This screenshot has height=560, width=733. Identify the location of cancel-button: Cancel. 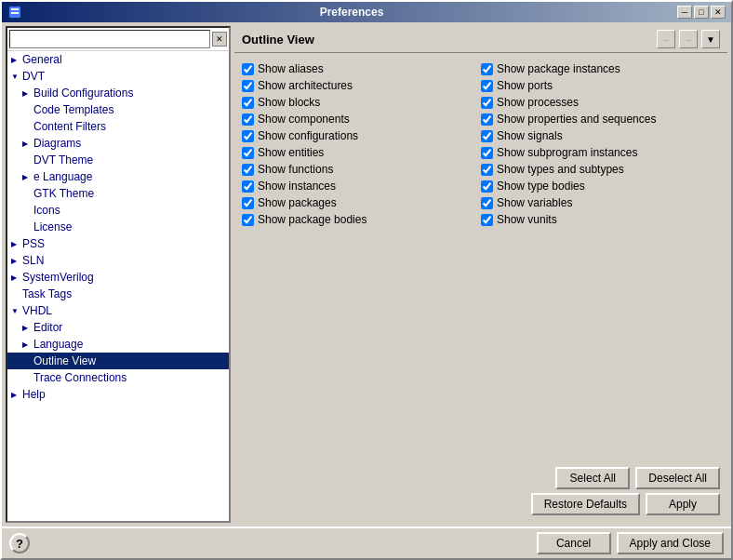
(574, 543).